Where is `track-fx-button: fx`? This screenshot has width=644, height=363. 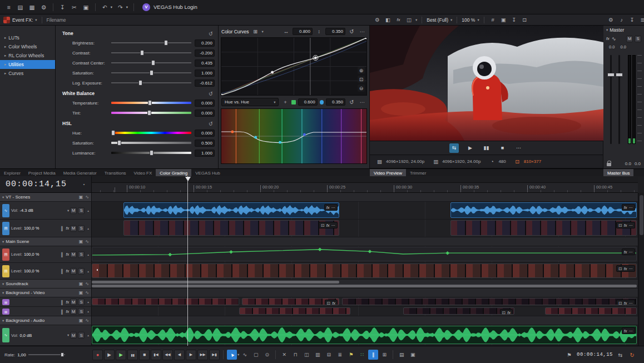
track-fx-button: fx is located at coordinates (67, 311).